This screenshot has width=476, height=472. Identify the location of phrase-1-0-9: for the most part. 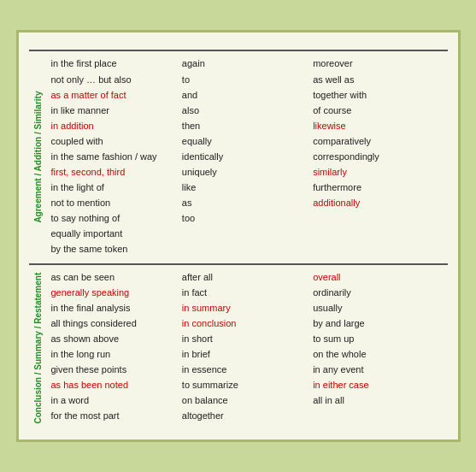
(116, 416).